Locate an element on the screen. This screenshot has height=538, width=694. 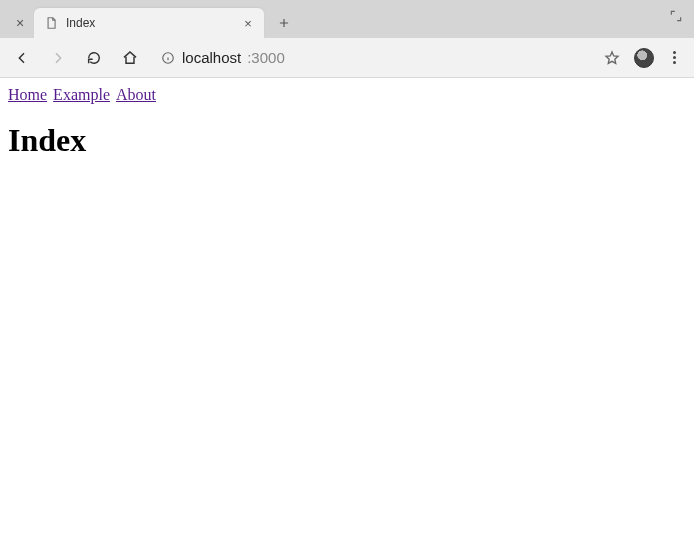
page-heading: Index is located at coordinates (347, 140).